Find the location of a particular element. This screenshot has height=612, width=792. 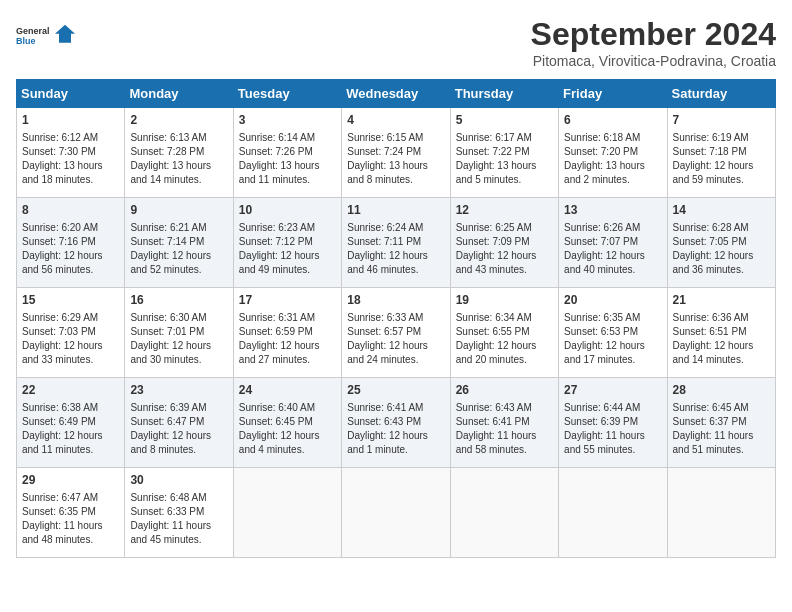

day-info: Sunrise: 6:28 AM Sunset: 7:05 PM Dayligh… is located at coordinates (722, 249).